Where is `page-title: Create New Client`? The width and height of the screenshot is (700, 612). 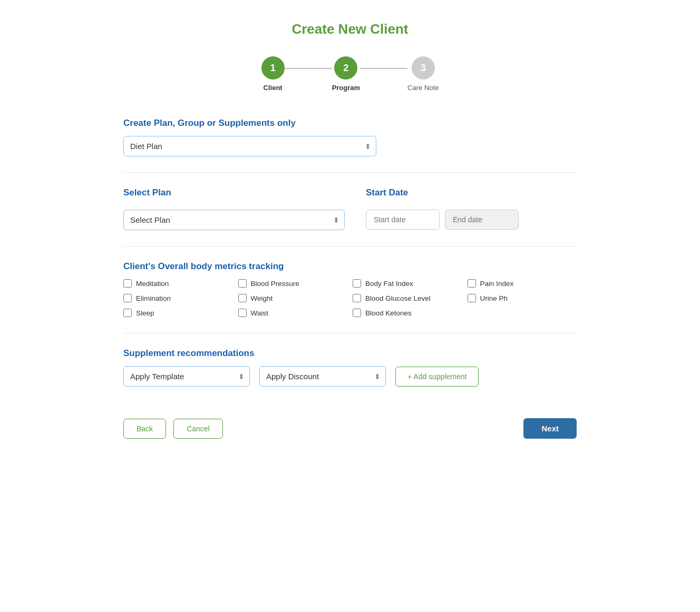
page-title: Create New Client is located at coordinates (350, 29).